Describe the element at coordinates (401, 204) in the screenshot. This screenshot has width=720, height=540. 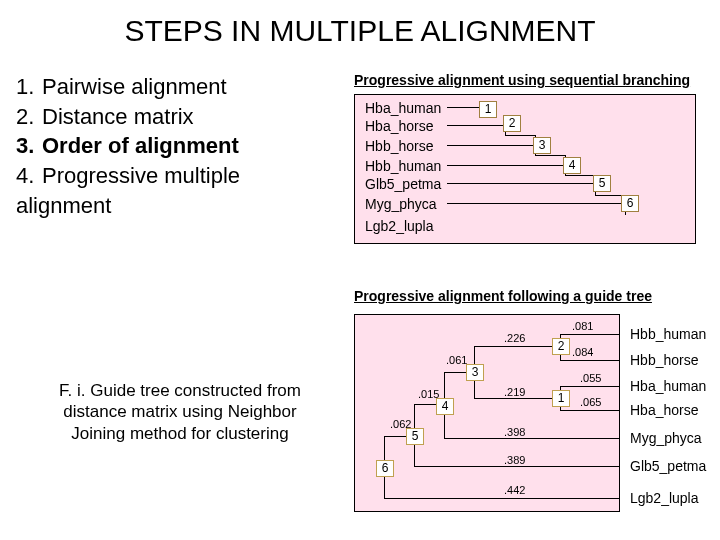
I see `seq-myg-phyca: Myg_phyca` at that location.